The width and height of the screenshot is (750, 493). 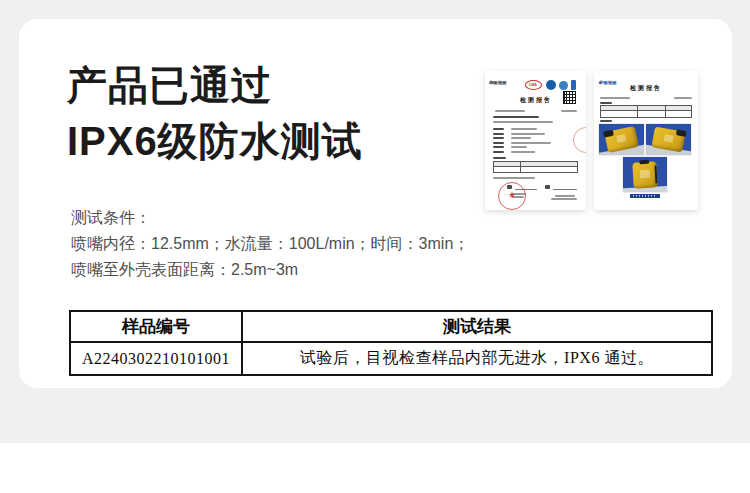 I want to click on report1-title: 检测报告, so click(x=536, y=100).